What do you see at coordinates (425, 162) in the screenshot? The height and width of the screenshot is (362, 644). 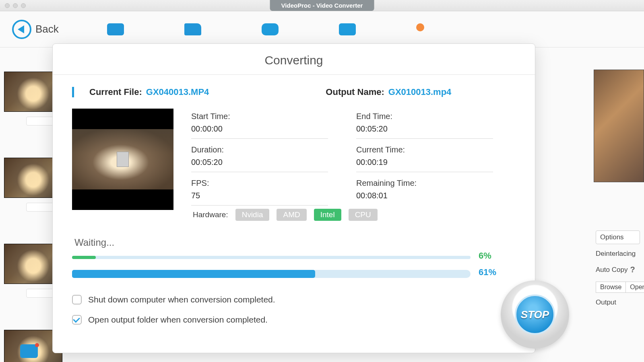 I see `current-time-value: 00:00:19` at bounding box center [425, 162].